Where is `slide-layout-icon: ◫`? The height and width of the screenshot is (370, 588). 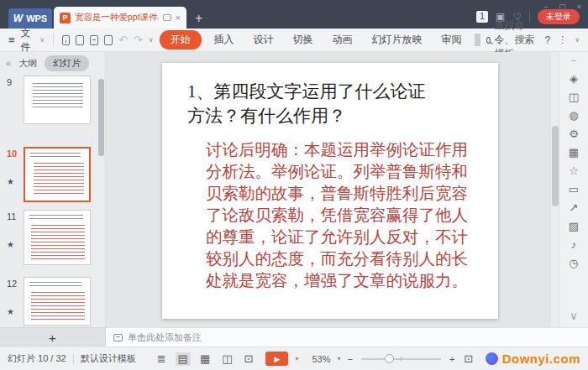
slide-layout-icon: ◫ is located at coordinates (574, 97).